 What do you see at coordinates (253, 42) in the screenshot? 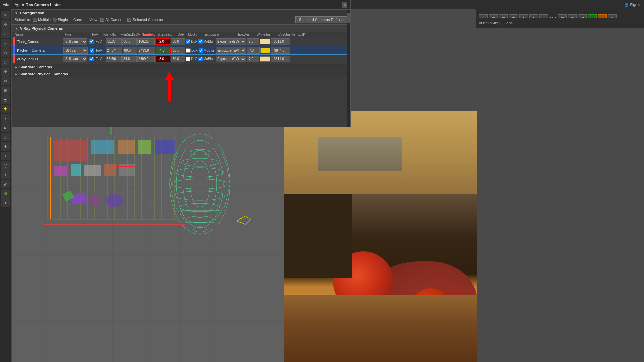
I see `floor-expval-field` at bounding box center [253, 42].